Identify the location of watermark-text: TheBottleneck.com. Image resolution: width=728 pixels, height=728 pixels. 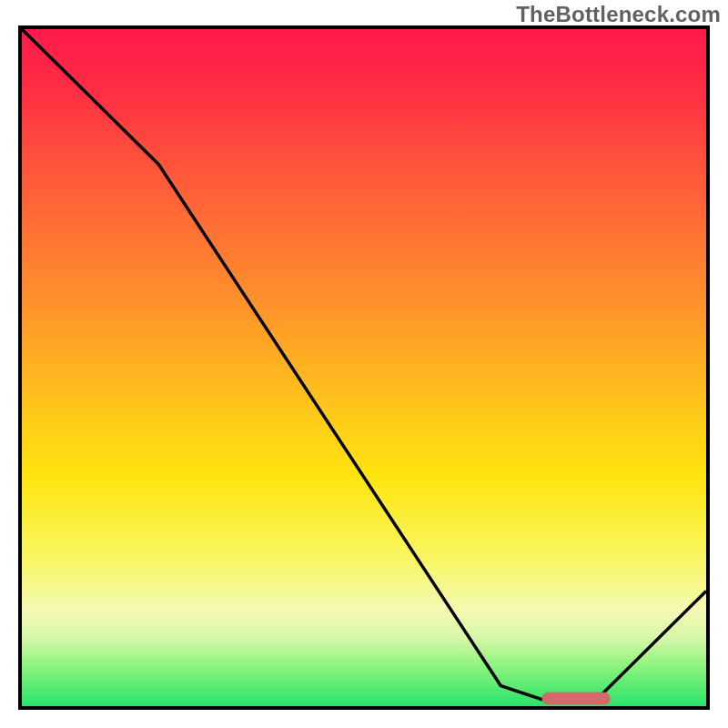
(619, 15).